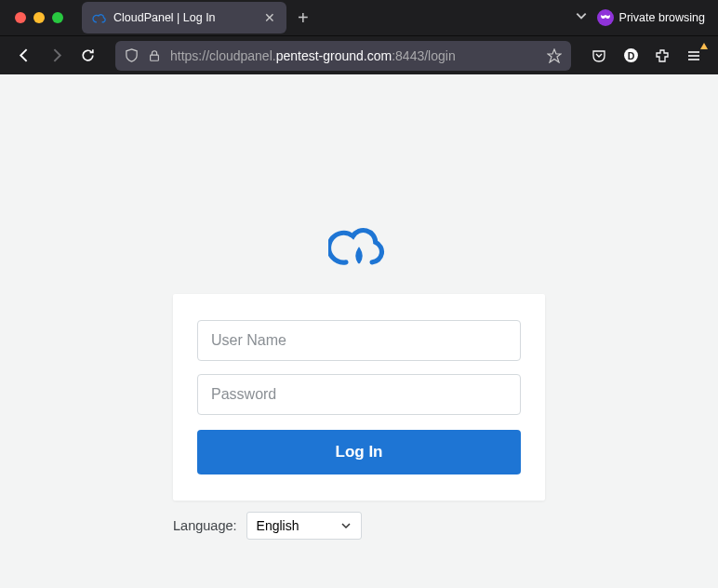 The image size is (718, 588). What do you see at coordinates (58, 18) in the screenshot?
I see `window-maximize-button` at bounding box center [58, 18].